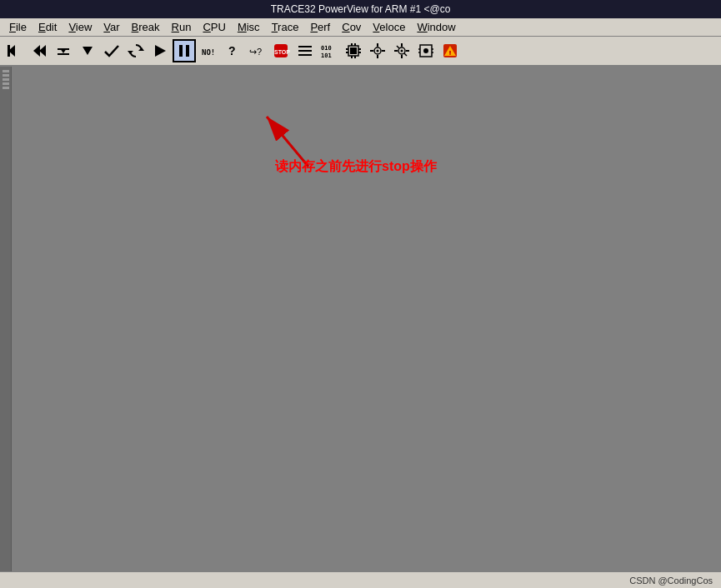 The image size is (721, 588). Describe the element at coordinates (361, 9) in the screenshot. I see `title-text: TRACE32 PowerView for ARM #1 <@co` at that location.